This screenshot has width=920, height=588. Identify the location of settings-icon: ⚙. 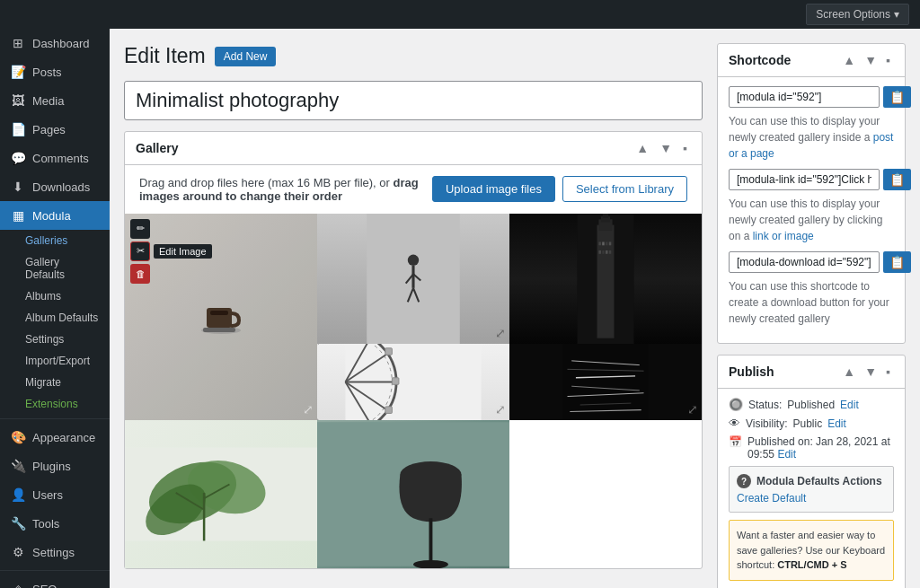
(18, 552).